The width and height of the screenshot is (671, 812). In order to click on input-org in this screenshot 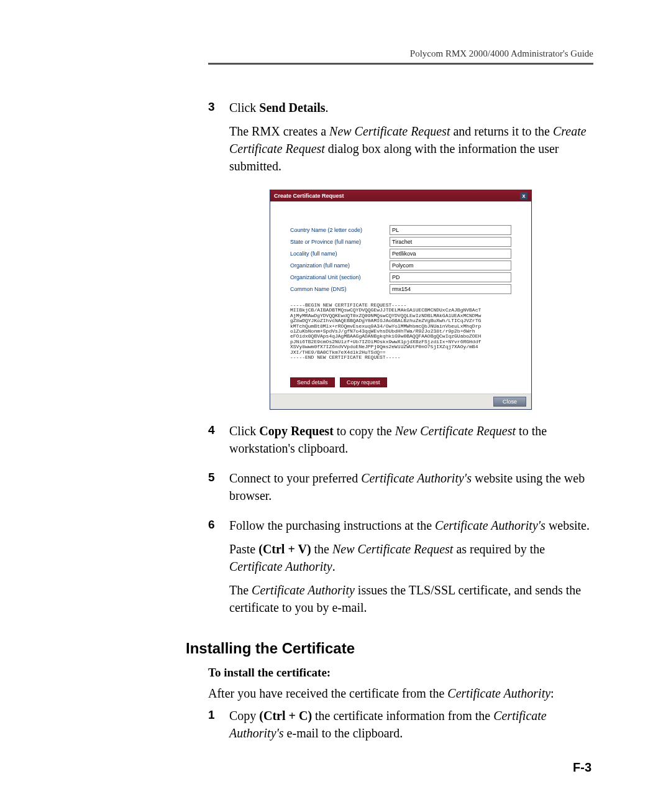, I will do `click(450, 265)`.